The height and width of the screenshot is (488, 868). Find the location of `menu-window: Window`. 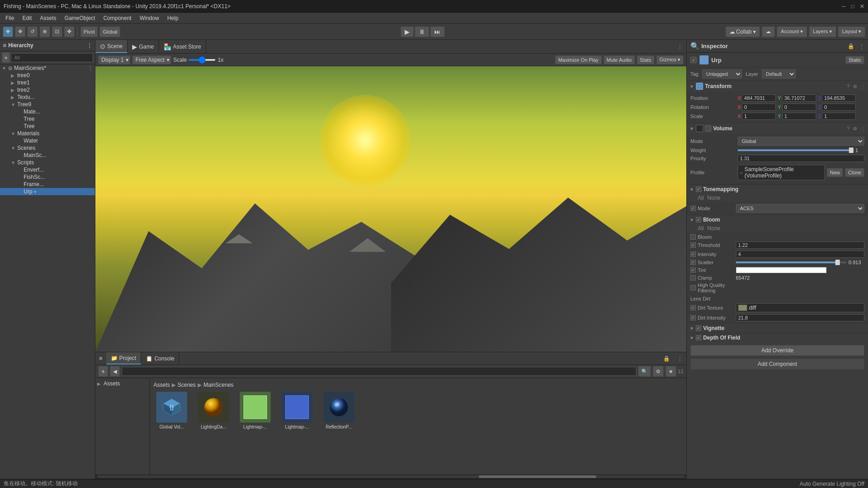

menu-window: Window is located at coordinates (149, 18).